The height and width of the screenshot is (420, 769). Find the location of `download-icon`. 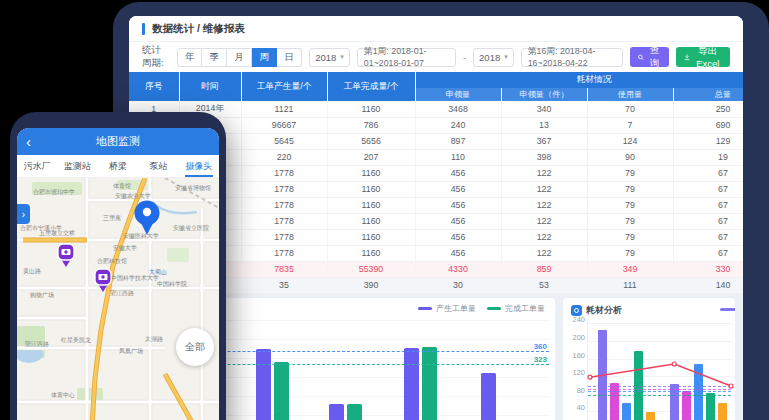

download-icon is located at coordinates (687, 58).